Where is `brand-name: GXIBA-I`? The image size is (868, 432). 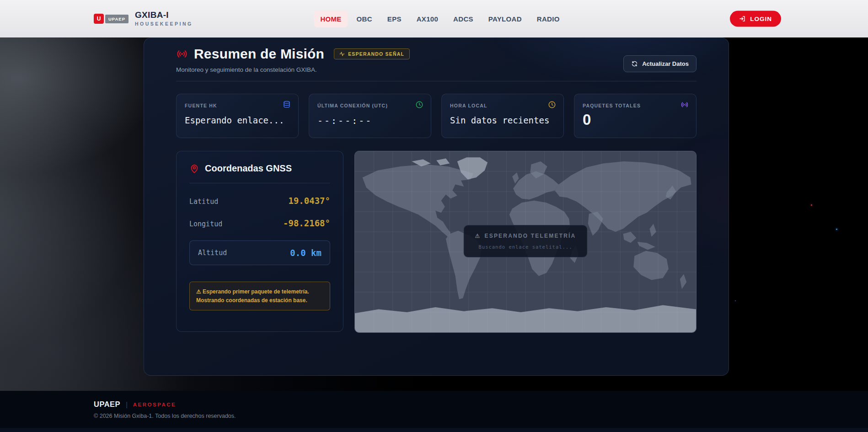
brand-name: GXIBA-I is located at coordinates (164, 16).